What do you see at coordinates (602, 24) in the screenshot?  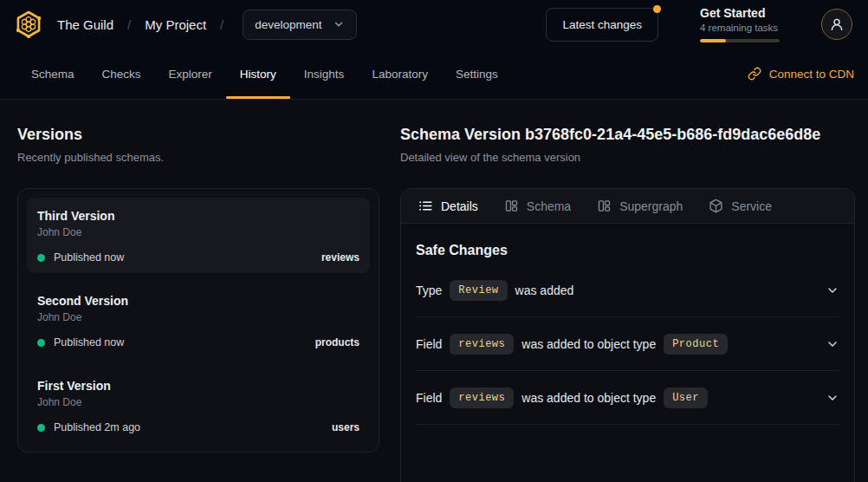 I see `latest-changes-button: Latest changes` at bounding box center [602, 24].